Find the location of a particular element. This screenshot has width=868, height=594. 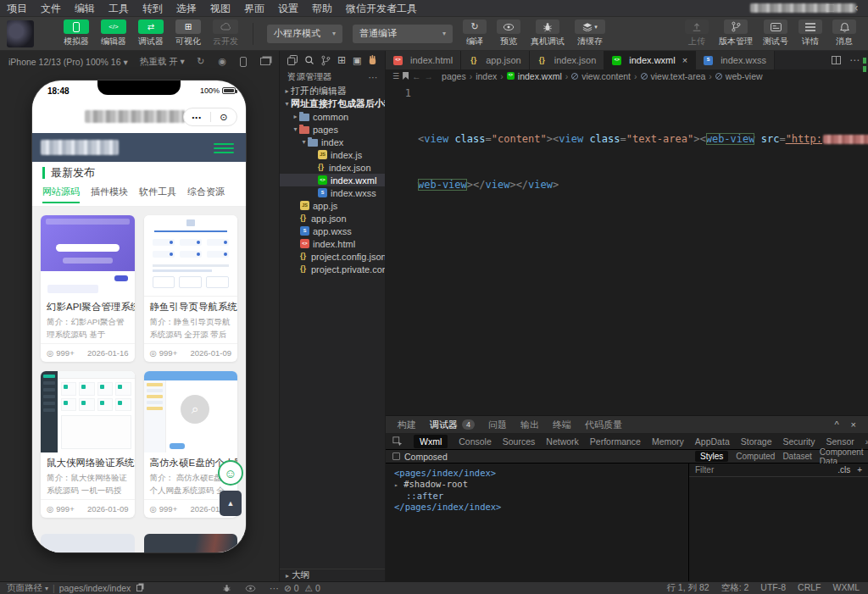

problems-indicator: ⊘ 0 ⚠ 0 is located at coordinates (302, 588).